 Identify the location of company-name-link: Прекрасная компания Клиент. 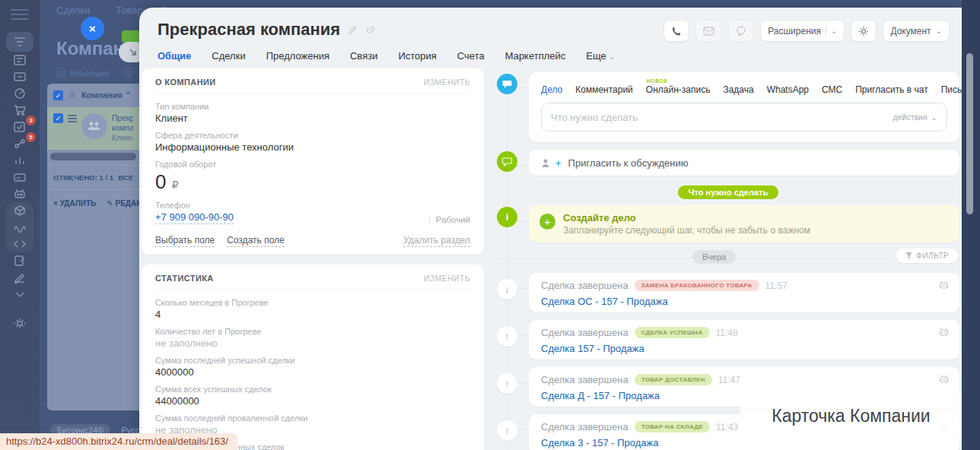
(123, 128).